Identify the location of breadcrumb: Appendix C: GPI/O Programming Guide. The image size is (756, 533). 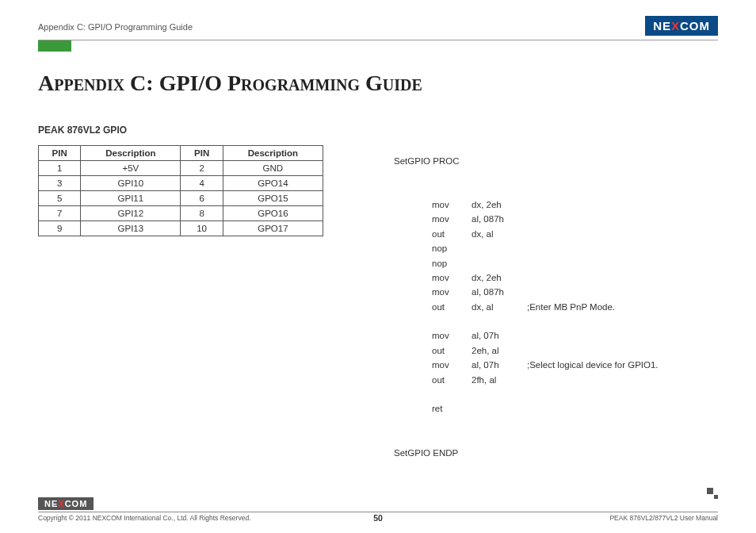
(116, 27).